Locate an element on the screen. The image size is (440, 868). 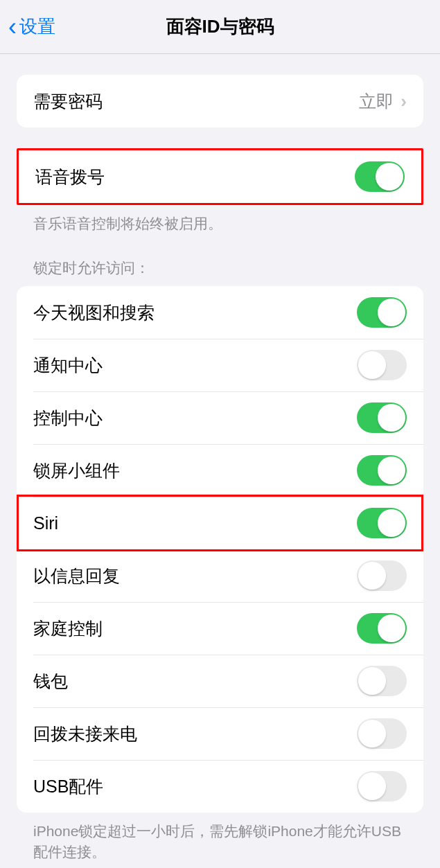
require-passcode-label: 需要密码 is located at coordinates (68, 101).